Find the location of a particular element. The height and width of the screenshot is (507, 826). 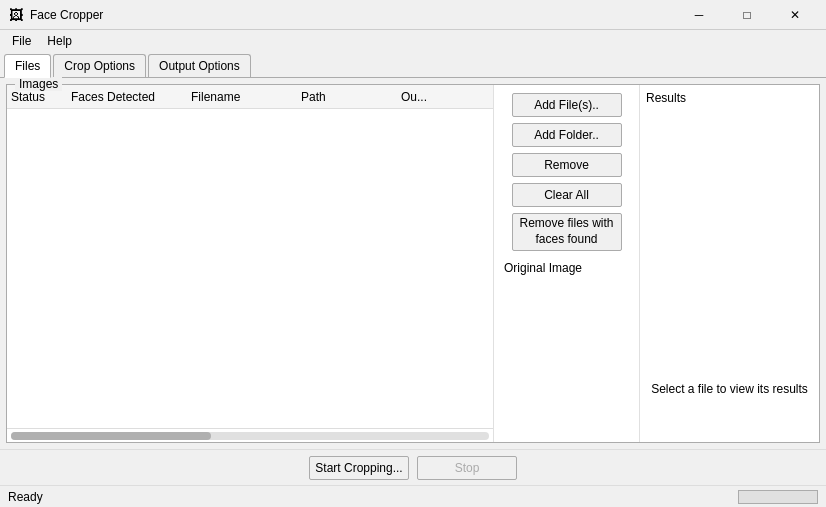

close-button: ✕ is located at coordinates (795, 15).